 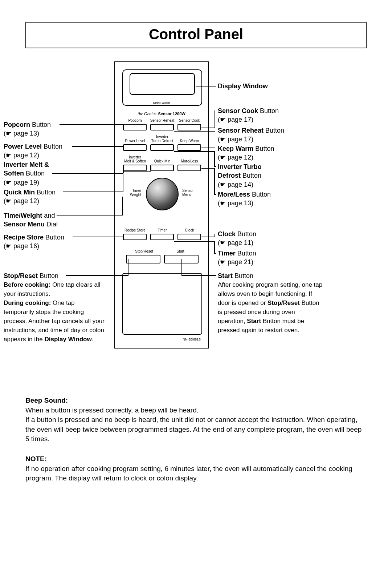 What do you see at coordinates (189, 161) in the screenshot?
I see `more-less-label: More/Less` at bounding box center [189, 161].